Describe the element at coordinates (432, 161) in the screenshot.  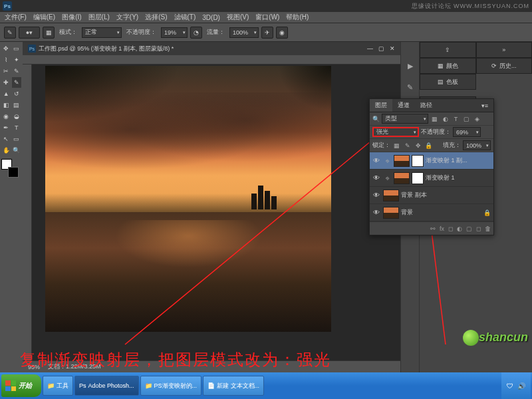
I see `layer-item: 👁 ⎆ 渐变映射 1 副...` at that location.